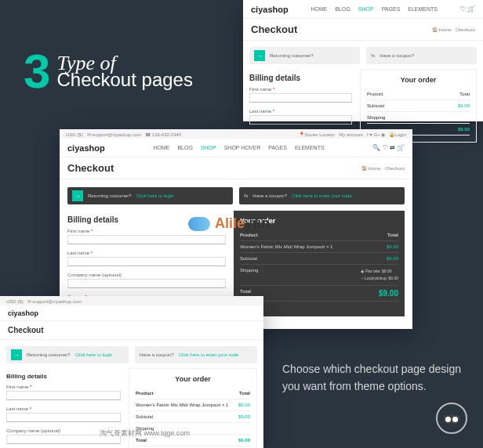  What do you see at coordinates (144, 434) in the screenshot?
I see `source-badge: 淘气哥素材网 www.tqge.com` at bounding box center [144, 434].